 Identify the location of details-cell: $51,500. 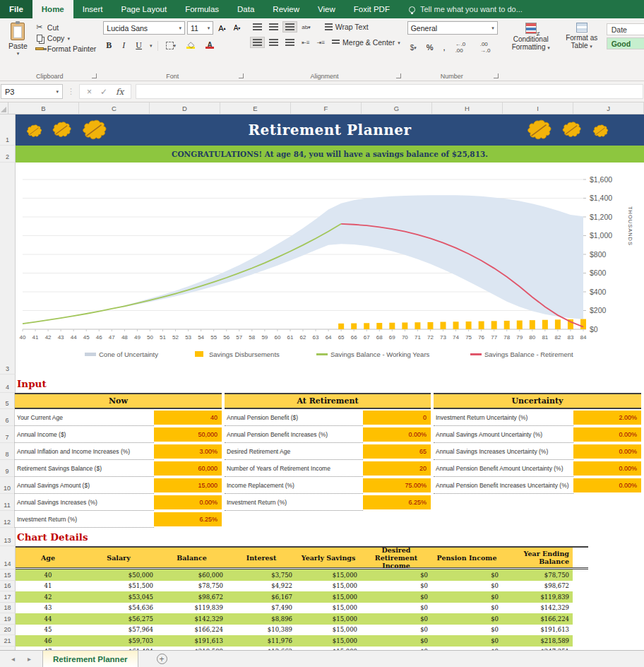
(119, 586).